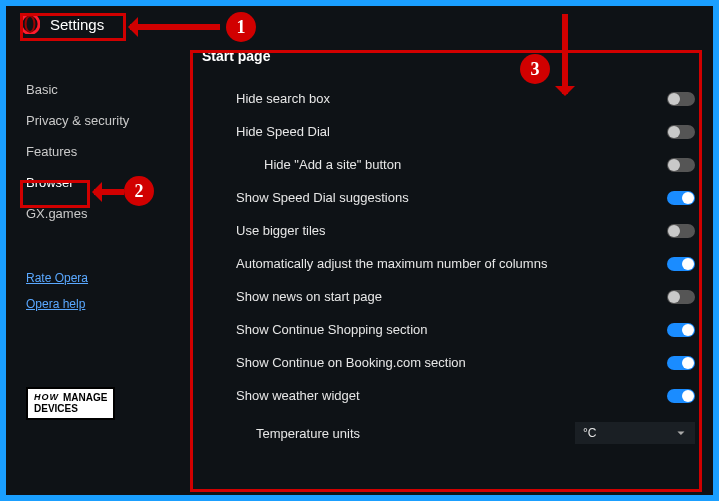 This screenshot has width=719, height=501. What do you see at coordinates (452, 362) in the screenshot?
I see `setting-row: Show Continue on Booking.com section` at bounding box center [452, 362].